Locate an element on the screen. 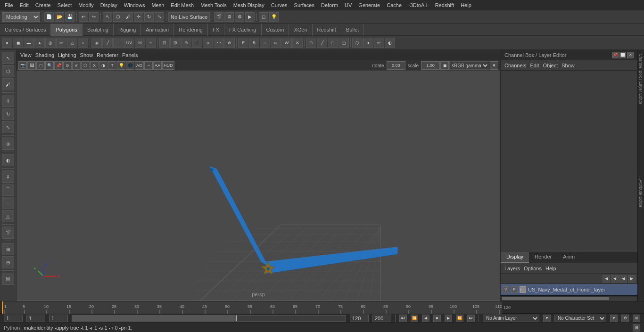  tab-redshift: Redshift is located at coordinates (327, 30).